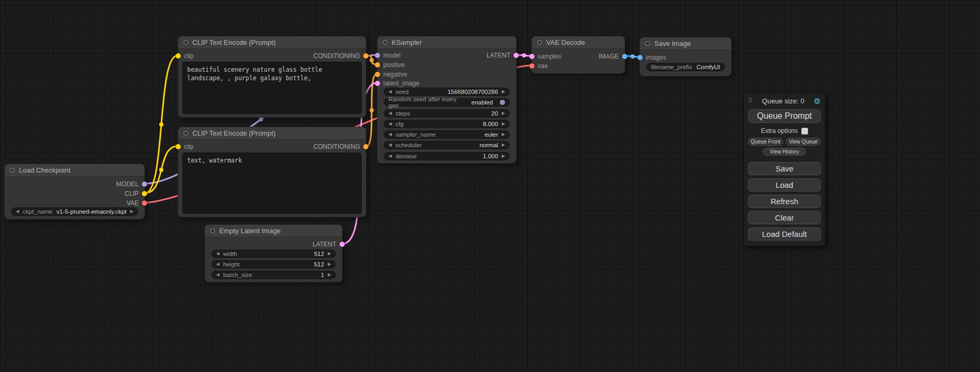 This screenshot has width=980, height=372. What do you see at coordinates (502, 102) in the screenshot?
I see `toggle-knob` at bounding box center [502, 102].